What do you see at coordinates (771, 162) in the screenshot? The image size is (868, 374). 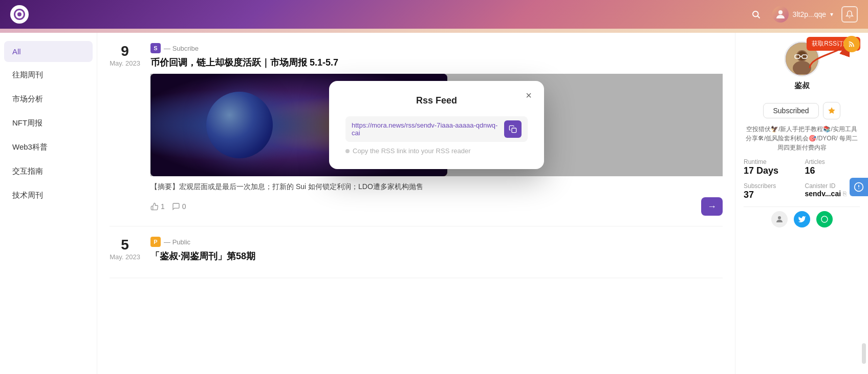 I see `runtime-label: Runtime` at bounding box center [771, 162].